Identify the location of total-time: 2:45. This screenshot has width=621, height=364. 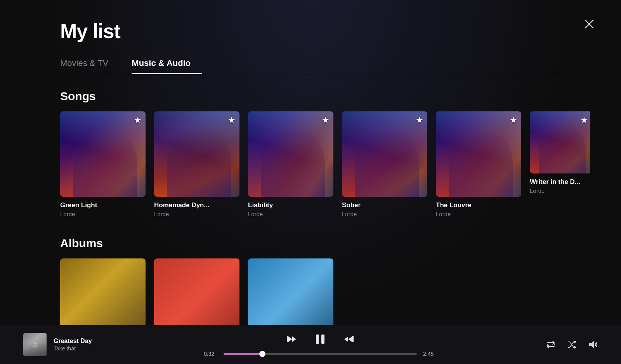
(430, 354).